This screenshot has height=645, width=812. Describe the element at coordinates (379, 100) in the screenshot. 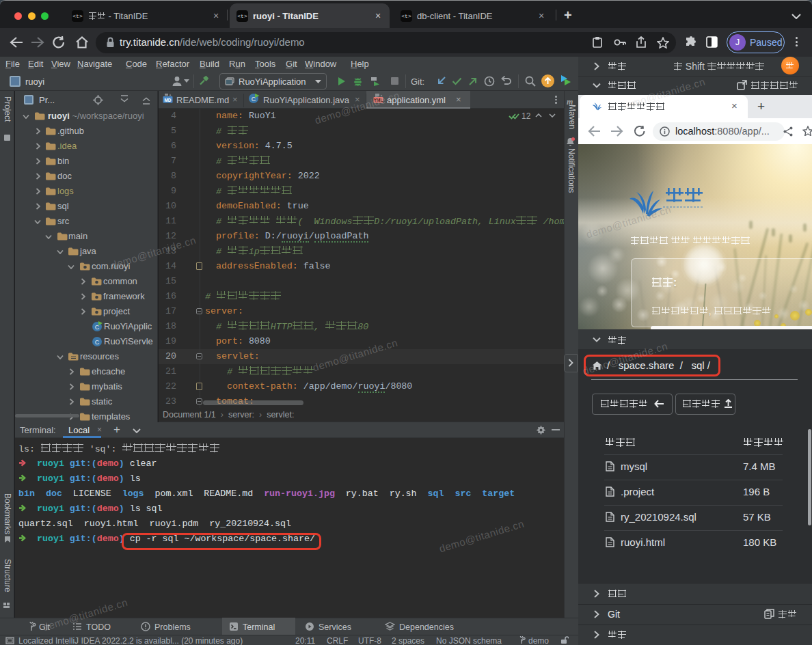

I see `svg-text: YML` at that location.